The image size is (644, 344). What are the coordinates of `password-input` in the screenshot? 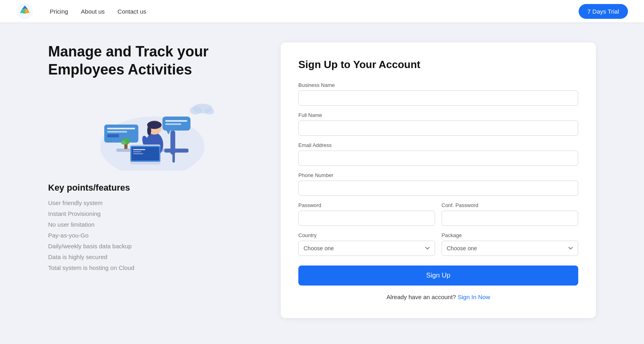 It's located at (367, 218).